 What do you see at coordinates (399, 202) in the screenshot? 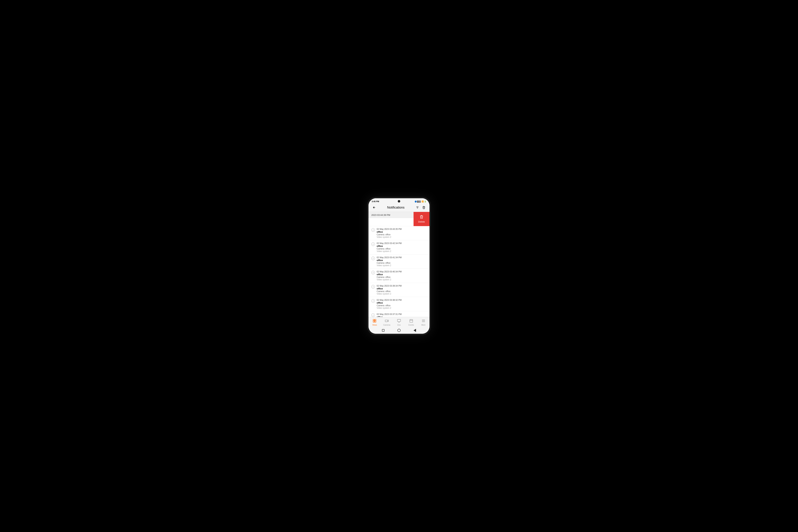
I see `camera-notch` at bounding box center [399, 202].